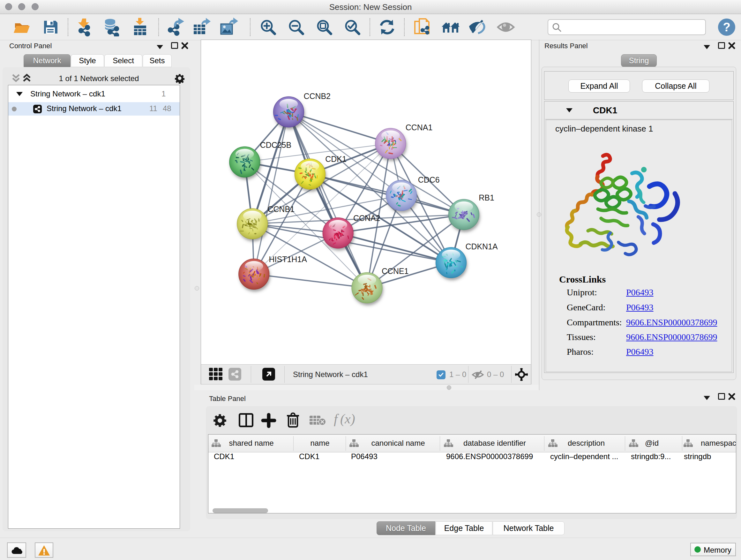  What do you see at coordinates (395, 271) in the screenshot?
I see `svg-text: CCNE1` at bounding box center [395, 271].